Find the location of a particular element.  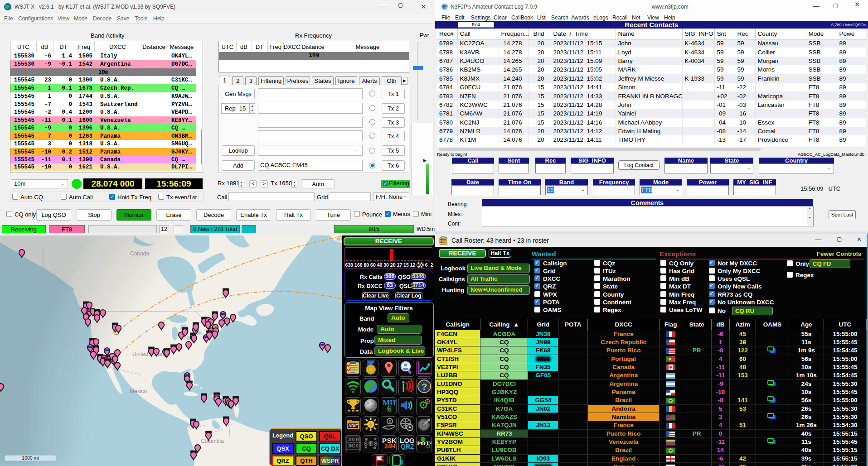

svg-text: Colombia is located at coordinates (212, 441).